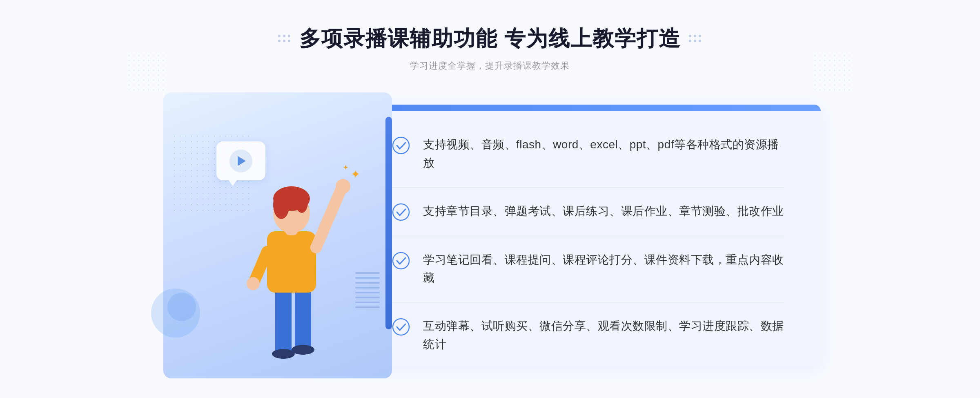  I want to click on feature-item-2: 支持章节目录、弹题考试、课后练习、课后作业、章节测验、批改作业, so click(588, 212).